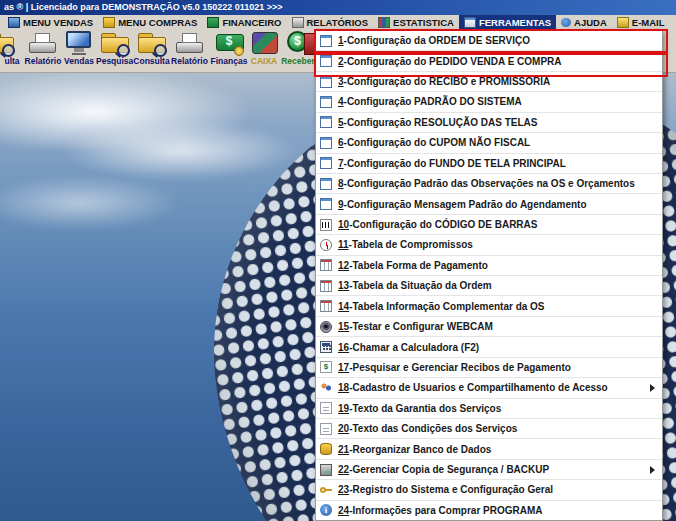 This screenshot has width=676, height=521. Describe the element at coordinates (453, 62) in the screenshot. I see `menu-item-label: -Configuração do PEDIDO VENDA E COMPRA` at that location.